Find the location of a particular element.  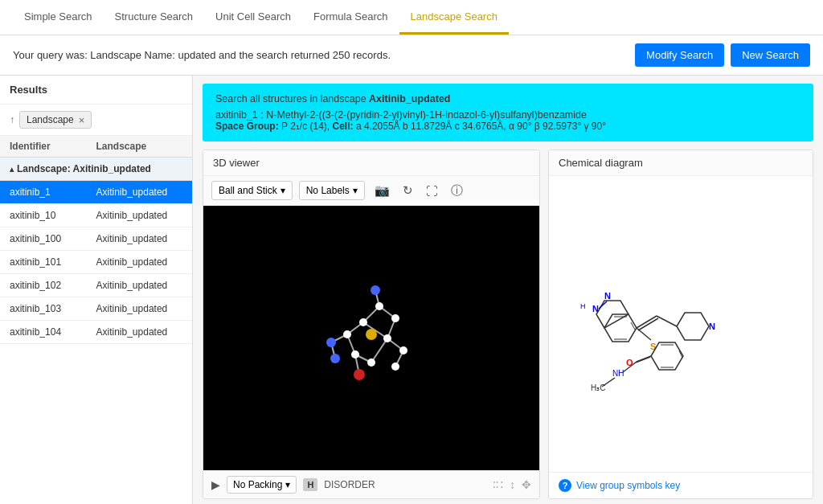

table-row: axitinib_10 Axitinib_updated is located at coordinates (96, 215).